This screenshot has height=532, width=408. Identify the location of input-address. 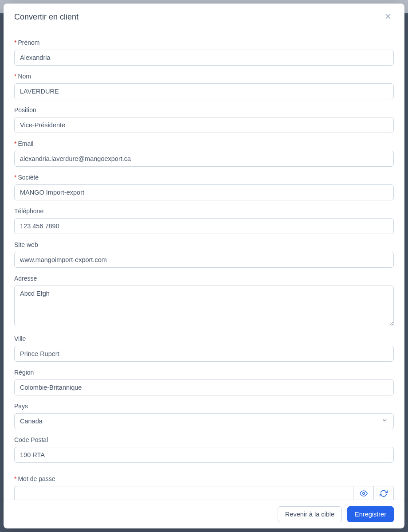
(204, 306).